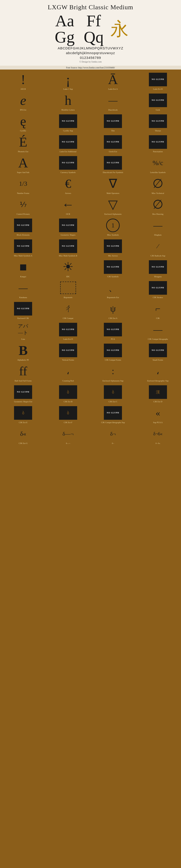 The height and width of the screenshot is (868, 181). I want to click on glyph-suppuaa: «, so click(158, 413).